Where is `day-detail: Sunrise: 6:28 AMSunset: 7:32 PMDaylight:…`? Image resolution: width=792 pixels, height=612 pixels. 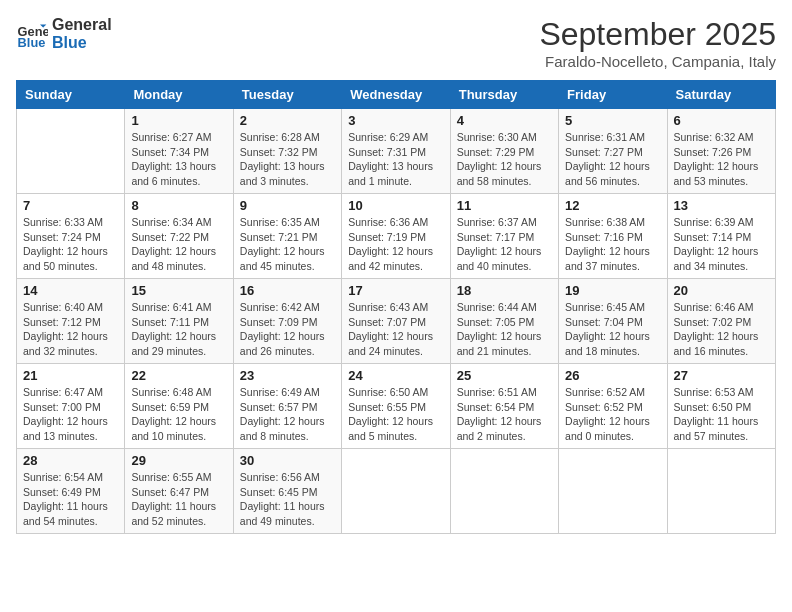 day-detail: Sunrise: 6:28 AMSunset: 7:32 PMDaylight:… is located at coordinates (288, 160).